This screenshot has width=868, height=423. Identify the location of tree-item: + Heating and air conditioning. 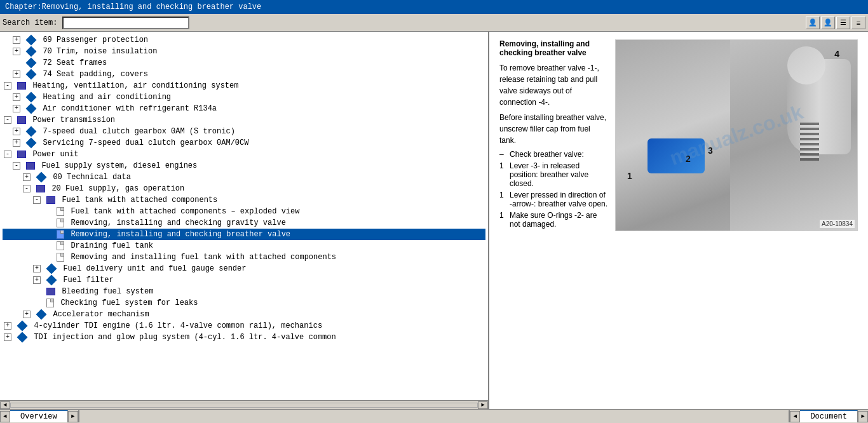
(244, 97).